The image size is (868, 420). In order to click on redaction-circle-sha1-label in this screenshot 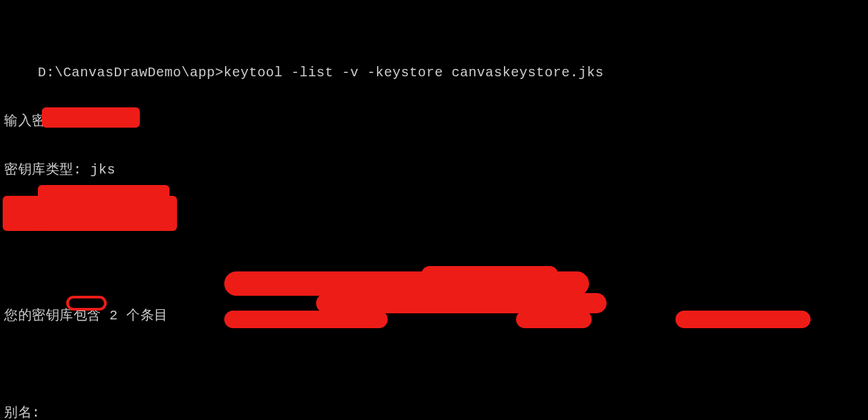, I will do `click(86, 303)`.